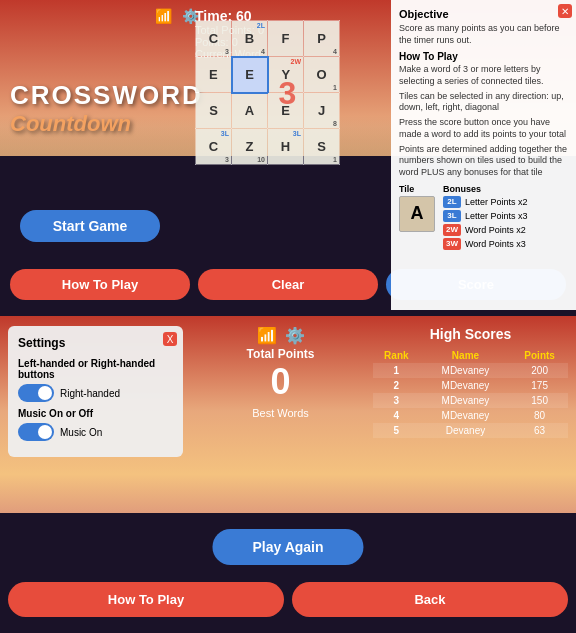  I want to click on hs-name: Devaney, so click(466, 430).